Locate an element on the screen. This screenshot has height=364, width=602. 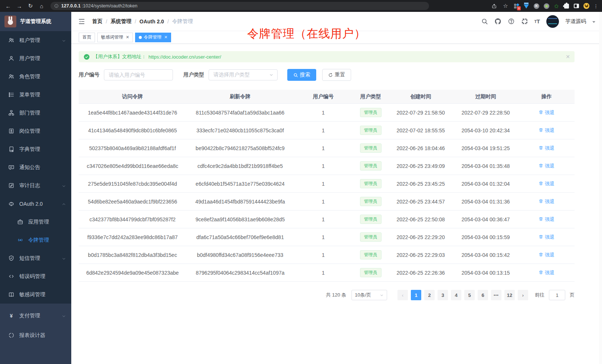
side-panel-icon is located at coordinates (576, 6).